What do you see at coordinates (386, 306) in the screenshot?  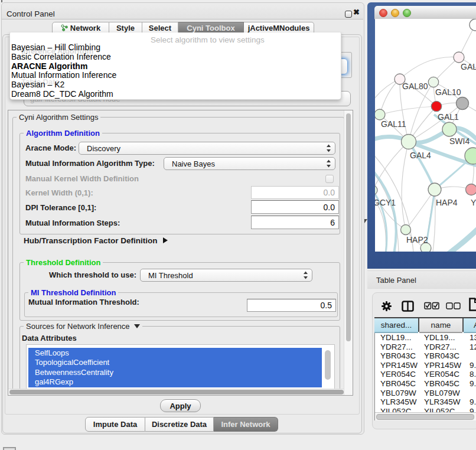 I see `settings-gear-icon` at bounding box center [386, 306].